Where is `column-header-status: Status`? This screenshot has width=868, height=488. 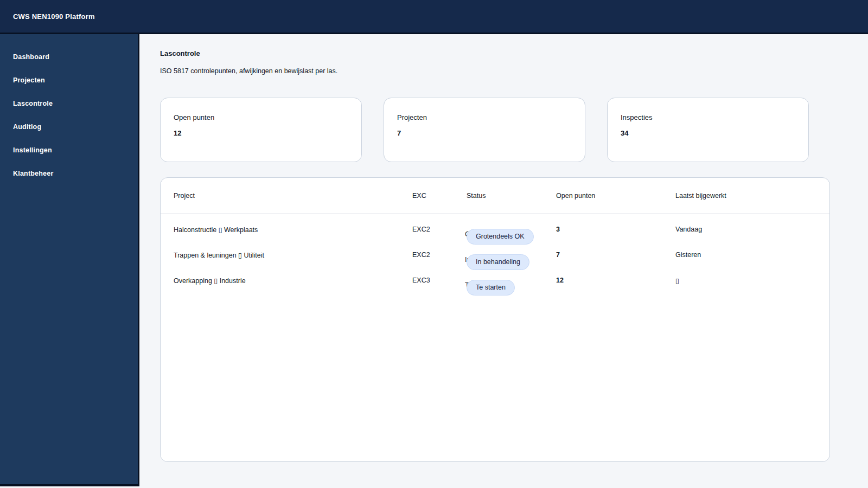 column-header-status: Status is located at coordinates (511, 196).